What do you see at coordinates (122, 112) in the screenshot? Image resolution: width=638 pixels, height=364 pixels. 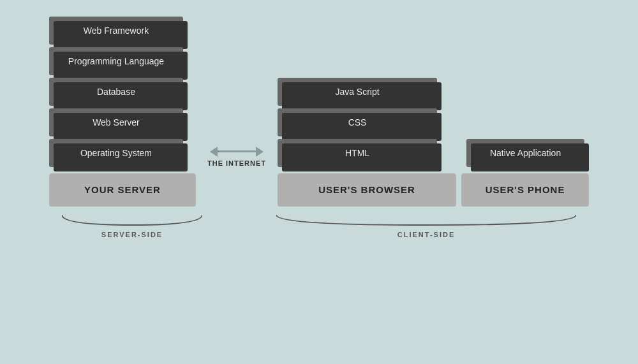 I see `server-section: Web Framework Programming Language Datab…` at bounding box center [122, 112].